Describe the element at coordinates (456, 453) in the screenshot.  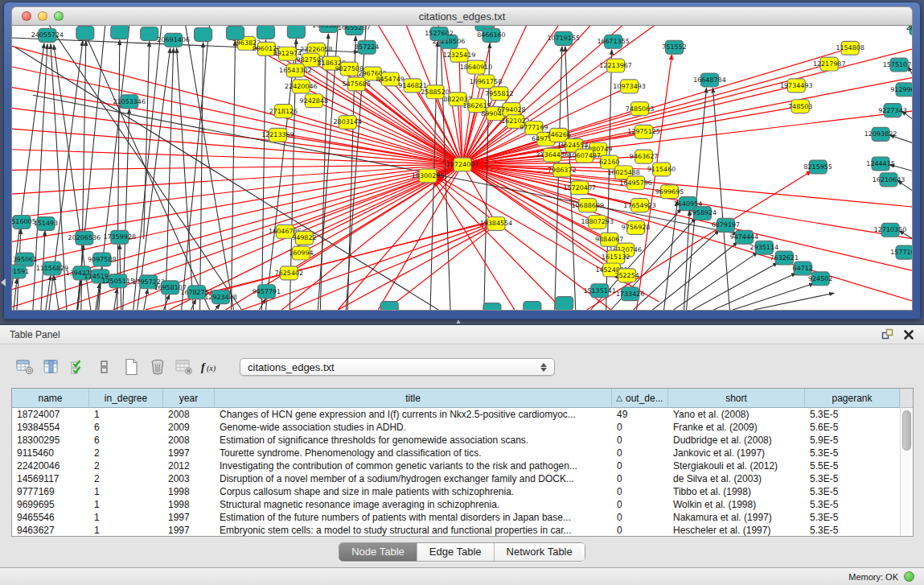
I see `table-row: 911546021997Tourette syndrome. Phenomeno…` at that location.